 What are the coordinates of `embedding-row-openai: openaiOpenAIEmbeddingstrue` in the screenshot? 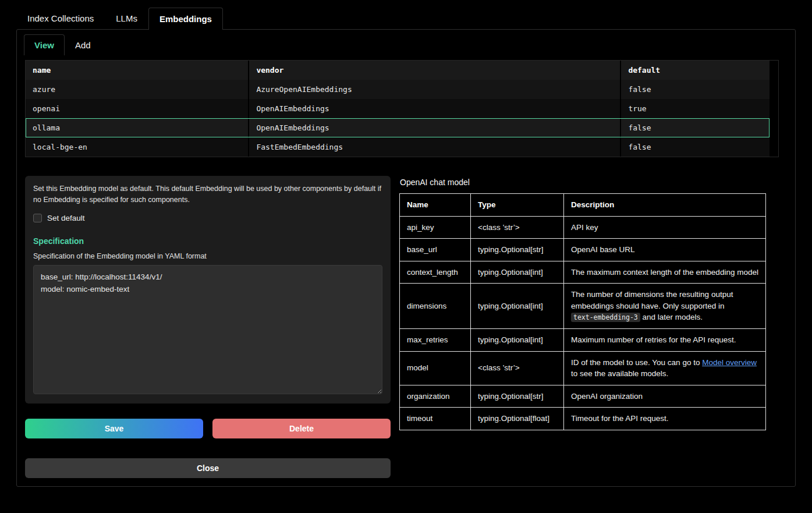 It's located at (398, 108).